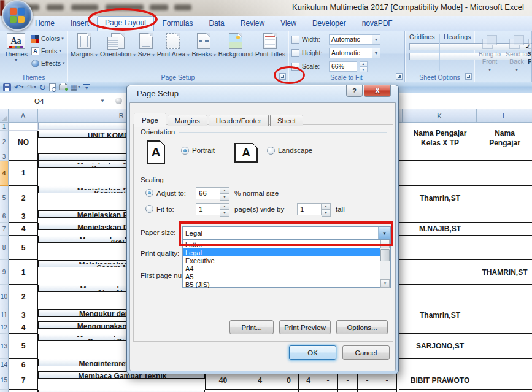 Image resolution: width=532 pixels, height=392 pixels. What do you see at coordinates (49, 39) in the screenshot?
I see `theme-colors-button: Colors▾` at bounding box center [49, 39].